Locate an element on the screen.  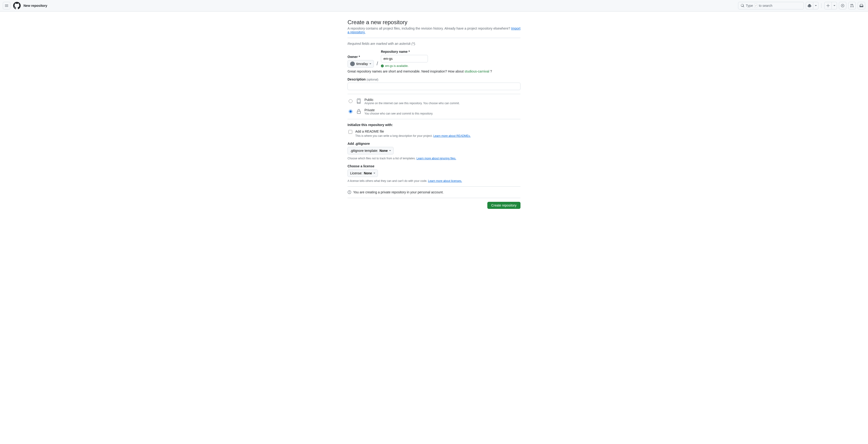
public-desc: Anyone on the internet can see this repo… is located at coordinates (412, 103).